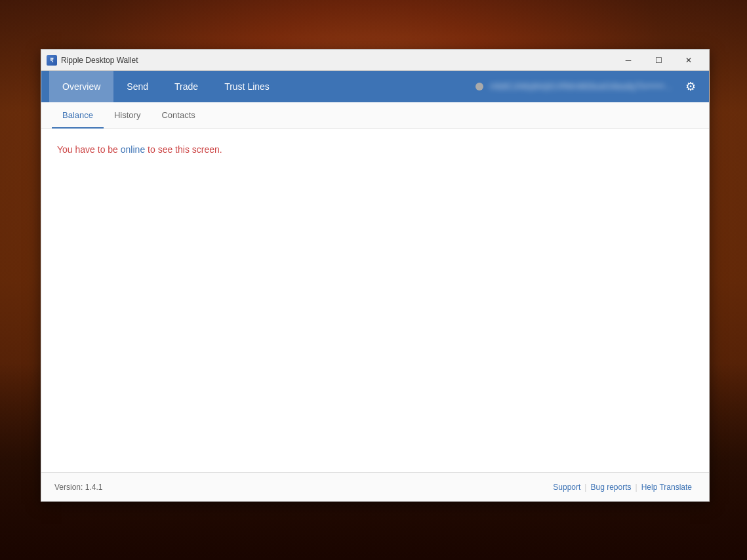  What do you see at coordinates (691, 87) in the screenshot?
I see `settings-button: ⚙` at bounding box center [691, 87].